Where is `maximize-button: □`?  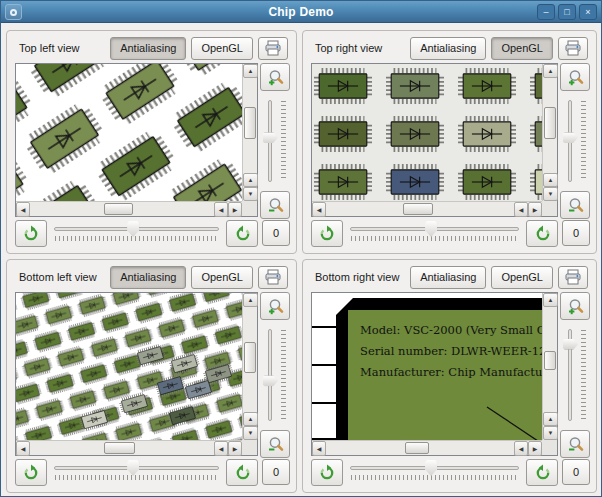 maximize-button: □ is located at coordinates (567, 12).